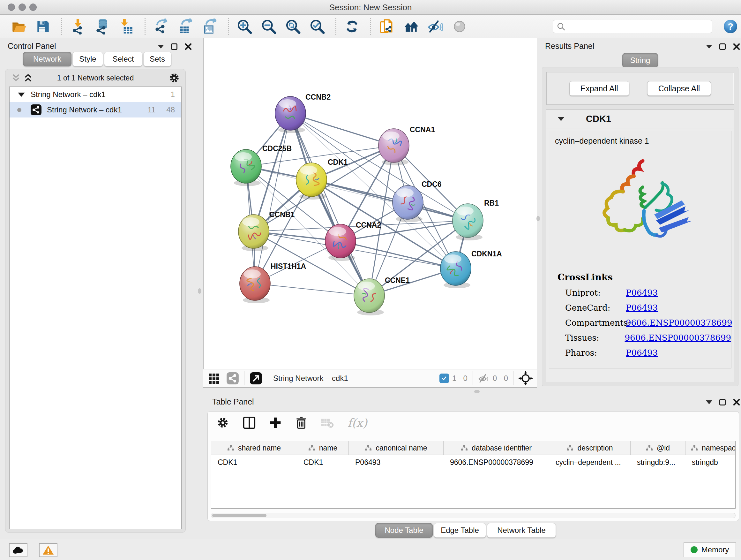 Image resolution: width=741 pixels, height=560 pixels. I want to click on selected-nodes-checkbox, so click(444, 378).